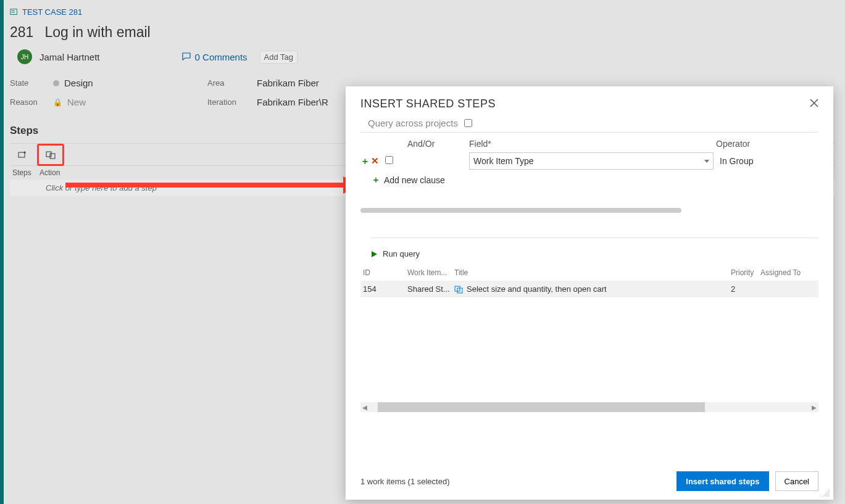 The width and height of the screenshot is (845, 504). What do you see at coordinates (765, 161) in the screenshot?
I see `operator-value: In Group` at bounding box center [765, 161].